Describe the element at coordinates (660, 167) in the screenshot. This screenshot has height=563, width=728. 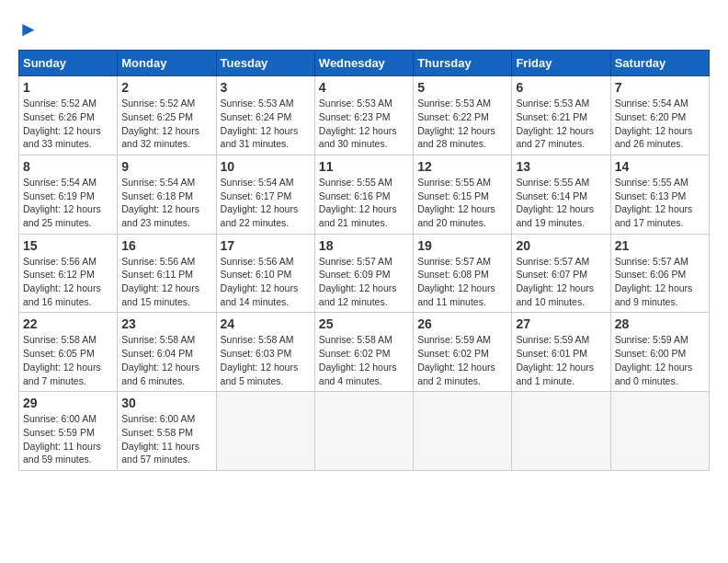
I see `day-number: 14` at that location.